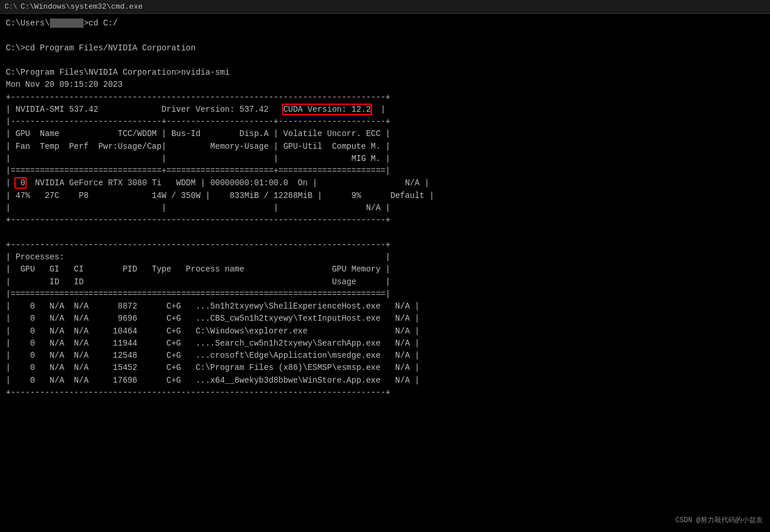  I want to click on title-bar: C:\ C:\Windows\system32\cmd.exe, so click(385, 7).